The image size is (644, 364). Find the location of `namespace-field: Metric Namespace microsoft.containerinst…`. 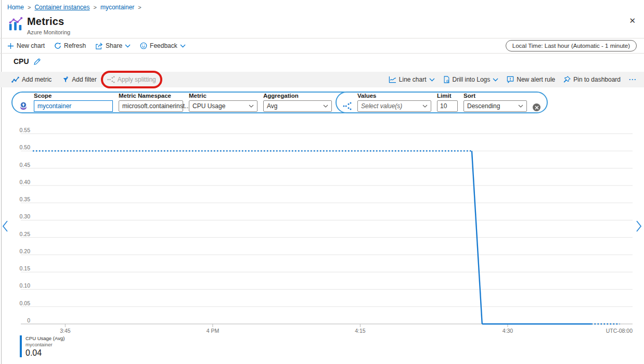

namespace-field: Metric Namespace microsoft.containerinst… is located at coordinates (151, 103).